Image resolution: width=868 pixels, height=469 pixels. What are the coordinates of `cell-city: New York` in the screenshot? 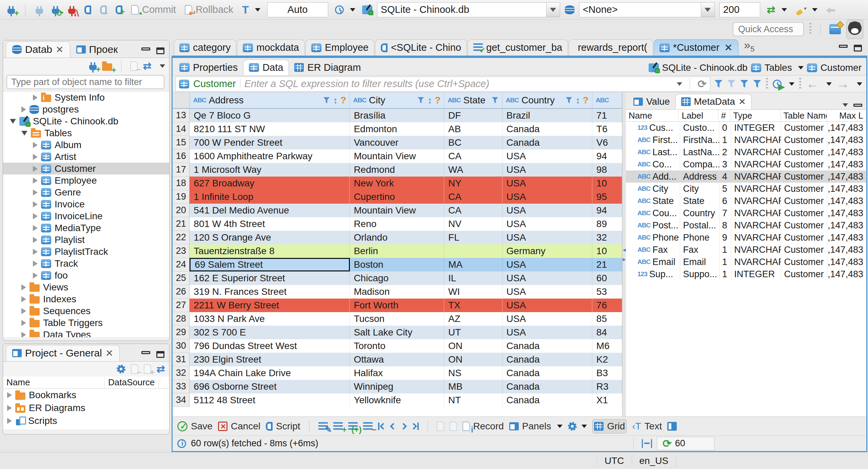 It's located at (397, 183).